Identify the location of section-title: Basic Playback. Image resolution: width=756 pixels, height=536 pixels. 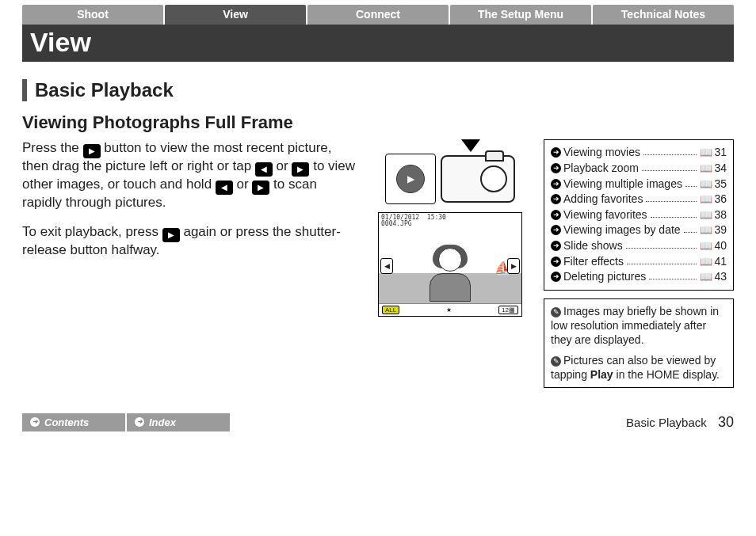
(378, 90).